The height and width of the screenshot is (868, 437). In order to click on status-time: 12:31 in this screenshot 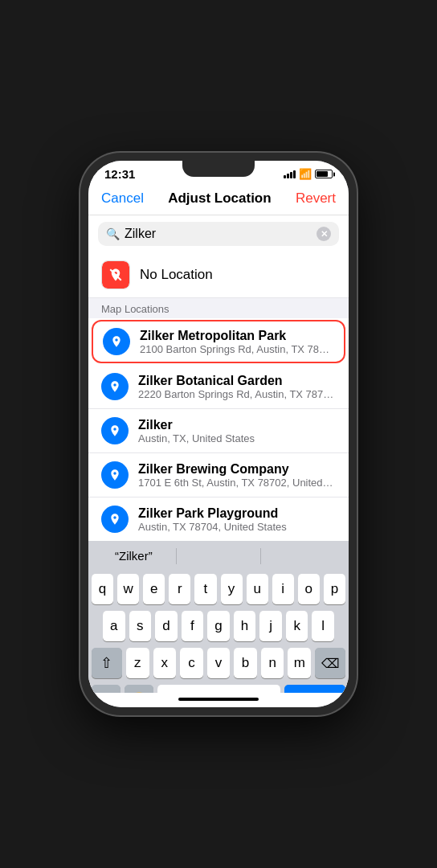, I will do `click(120, 174)`.